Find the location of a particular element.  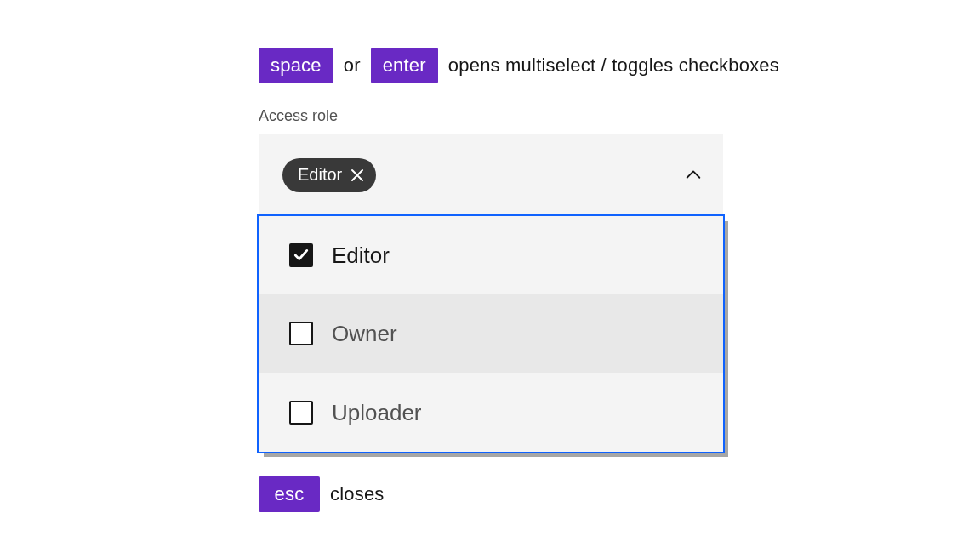

kbd-space: space is located at coordinates (296, 66).